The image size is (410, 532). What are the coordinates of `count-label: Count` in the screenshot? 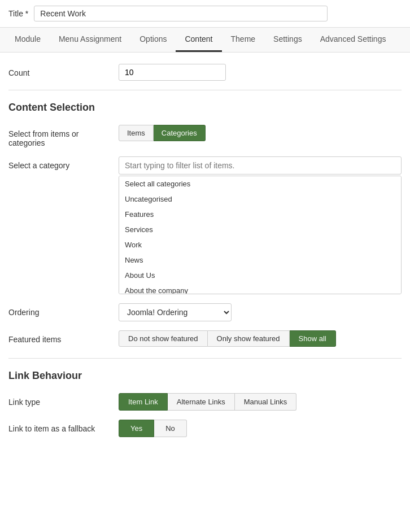 It's located at (61, 71).